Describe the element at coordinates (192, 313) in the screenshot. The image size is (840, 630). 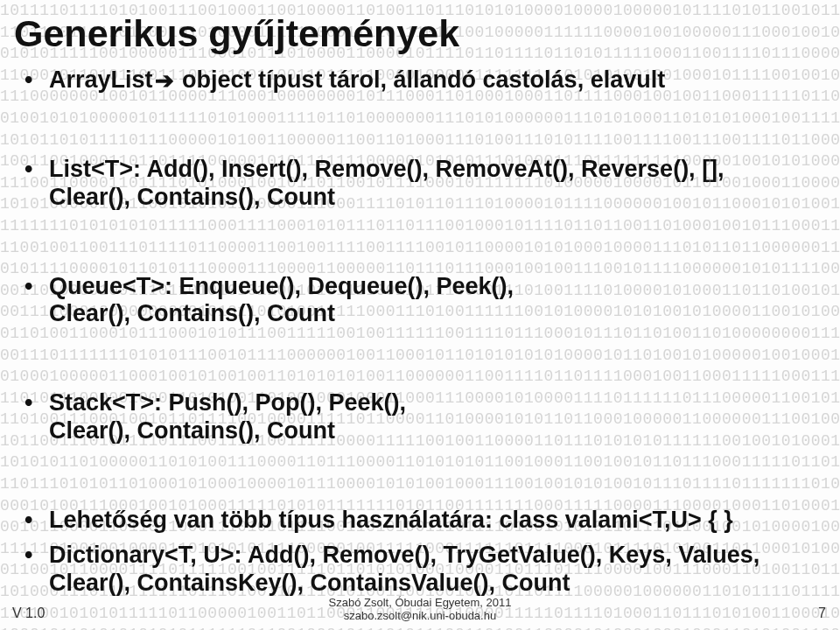
I see `bullet-queue-t-l2: Clear(), Contains(), Count` at that location.